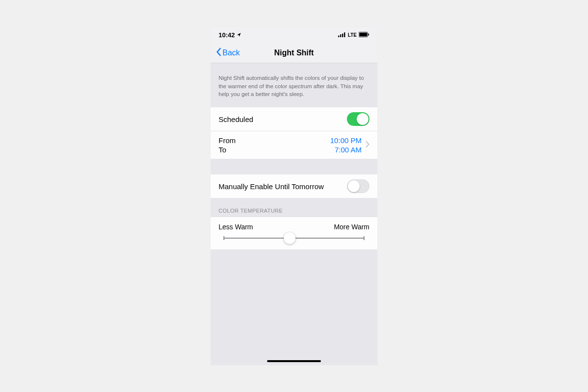  I want to click on manual-enable-toggle, so click(358, 186).